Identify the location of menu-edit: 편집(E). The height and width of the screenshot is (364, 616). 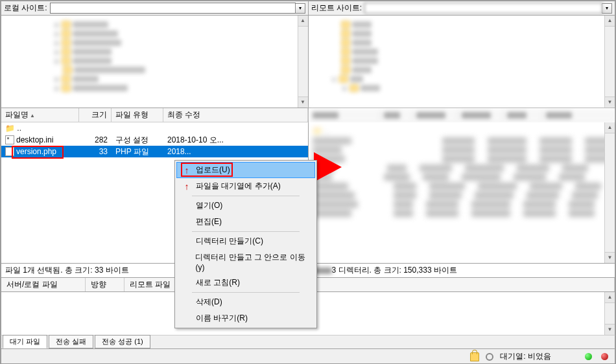
(246, 222).